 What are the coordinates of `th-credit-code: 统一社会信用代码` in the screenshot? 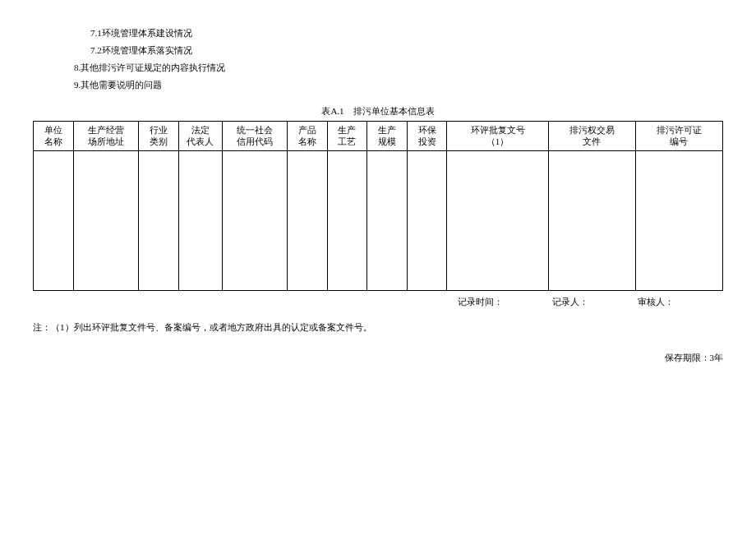 It's located at (255, 136).